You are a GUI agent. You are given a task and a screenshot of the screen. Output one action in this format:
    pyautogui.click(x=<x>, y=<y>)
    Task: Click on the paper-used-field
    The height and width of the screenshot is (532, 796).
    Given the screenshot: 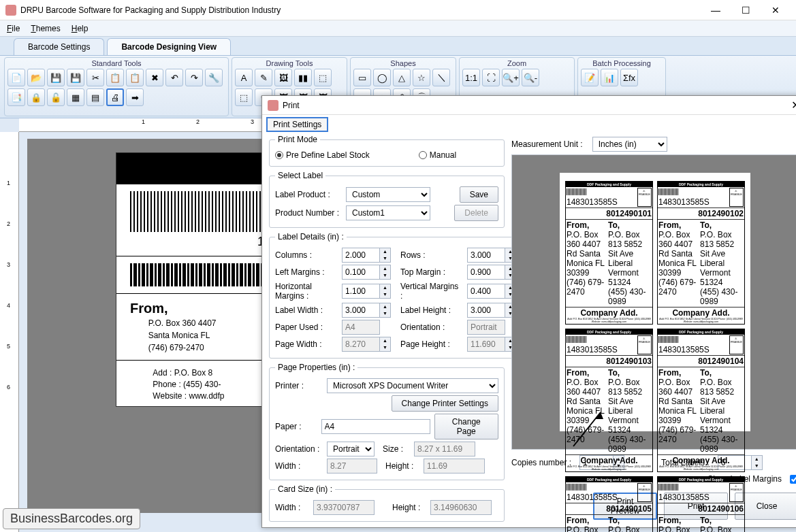 What is the action you would take?
    pyautogui.click(x=361, y=327)
    